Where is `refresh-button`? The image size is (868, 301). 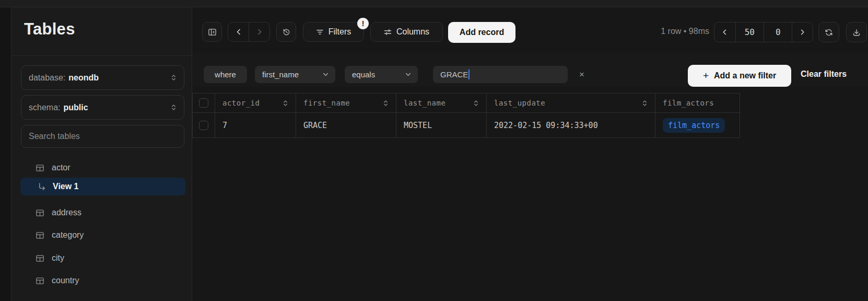
refresh-button is located at coordinates (829, 32).